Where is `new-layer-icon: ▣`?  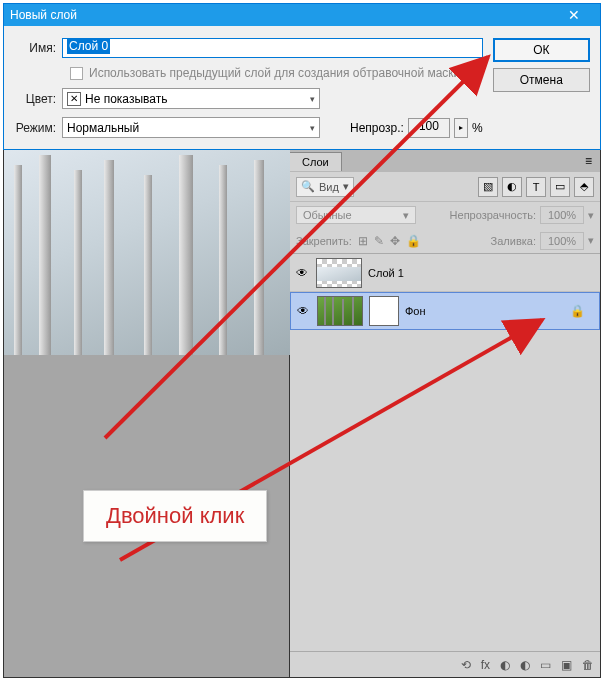
new-layer-icon: ▣ is located at coordinates (566, 665).